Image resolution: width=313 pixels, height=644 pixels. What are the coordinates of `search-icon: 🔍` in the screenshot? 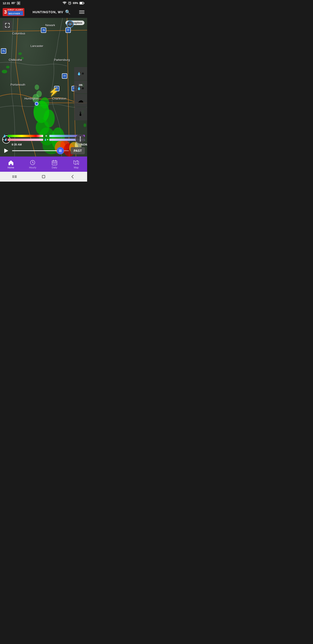 It's located at (68, 12).